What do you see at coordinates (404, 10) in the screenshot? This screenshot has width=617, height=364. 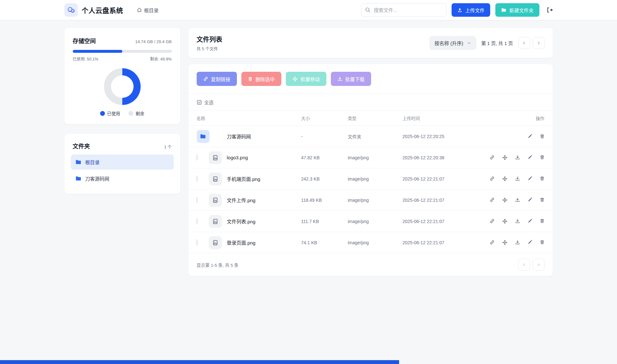 I see `search-input` at bounding box center [404, 10].